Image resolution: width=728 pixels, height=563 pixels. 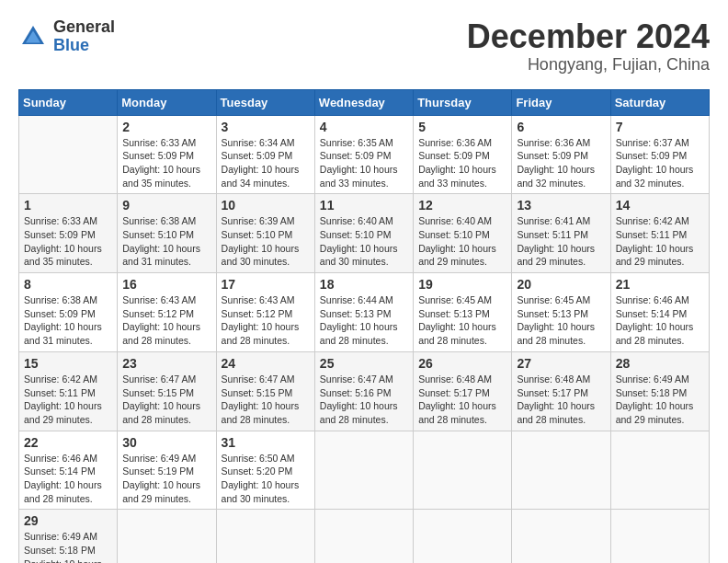 What do you see at coordinates (266, 205) in the screenshot?
I see `day-number: 10` at bounding box center [266, 205].